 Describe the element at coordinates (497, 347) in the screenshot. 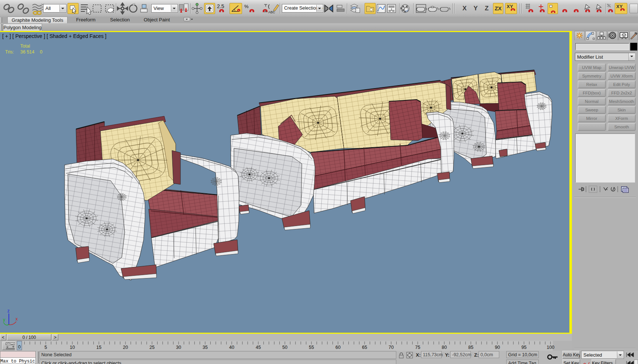

I see `svg-text: 90` at that location.